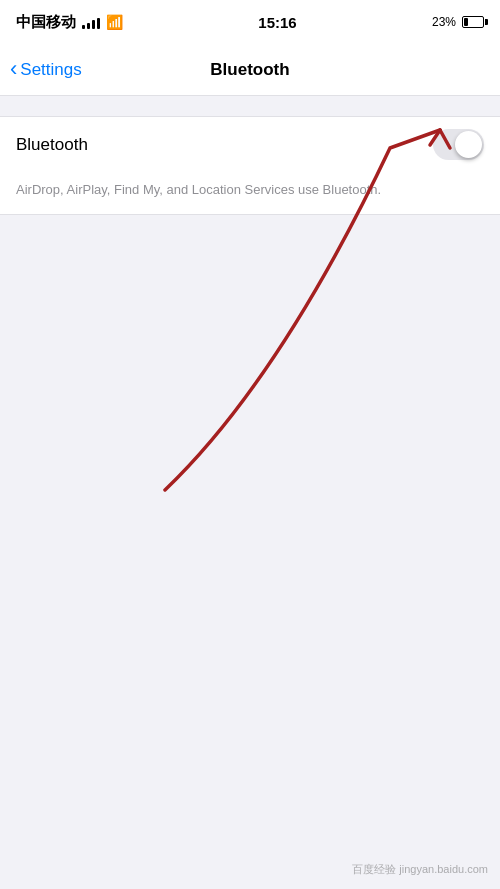 This screenshot has height=889, width=500. I want to click on toggle-knob, so click(468, 144).